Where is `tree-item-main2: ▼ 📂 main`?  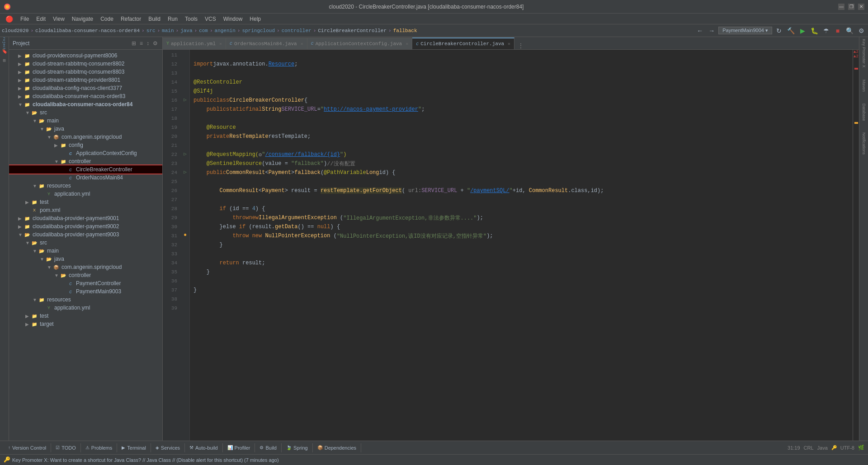 tree-item-main2: ▼ 📂 main is located at coordinates (86, 251).